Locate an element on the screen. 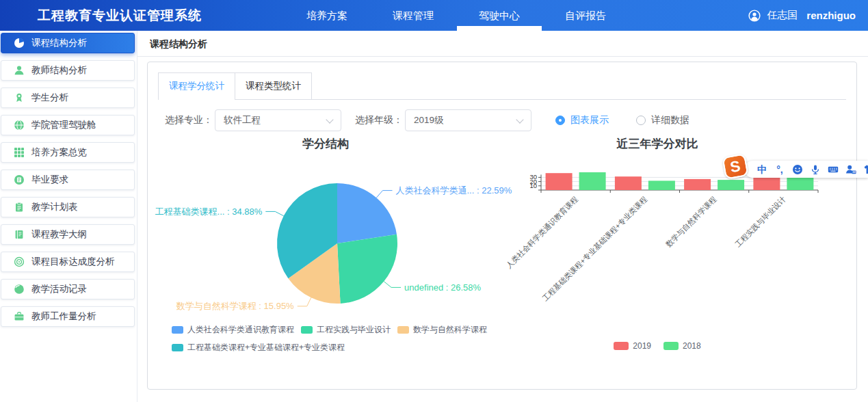 The height and width of the screenshot is (402, 868). skin-icon is located at coordinates (866, 170).